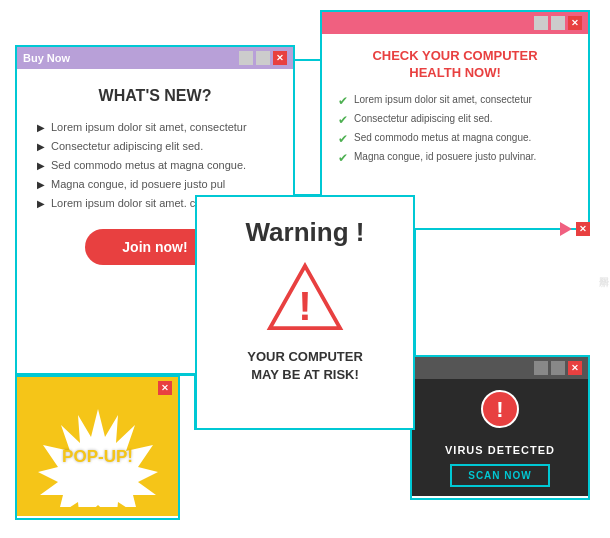  Describe the element at coordinates (155, 127) in the screenshot. I see `list-item: ▶Lorem ipsum dolor sit amet, consectetur` at that location.